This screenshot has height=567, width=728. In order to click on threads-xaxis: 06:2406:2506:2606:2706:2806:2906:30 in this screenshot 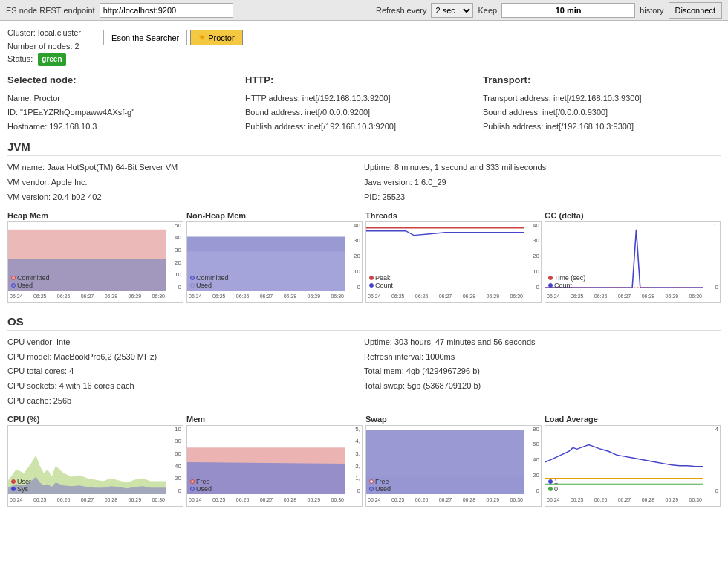, I will do `click(446, 297)`.